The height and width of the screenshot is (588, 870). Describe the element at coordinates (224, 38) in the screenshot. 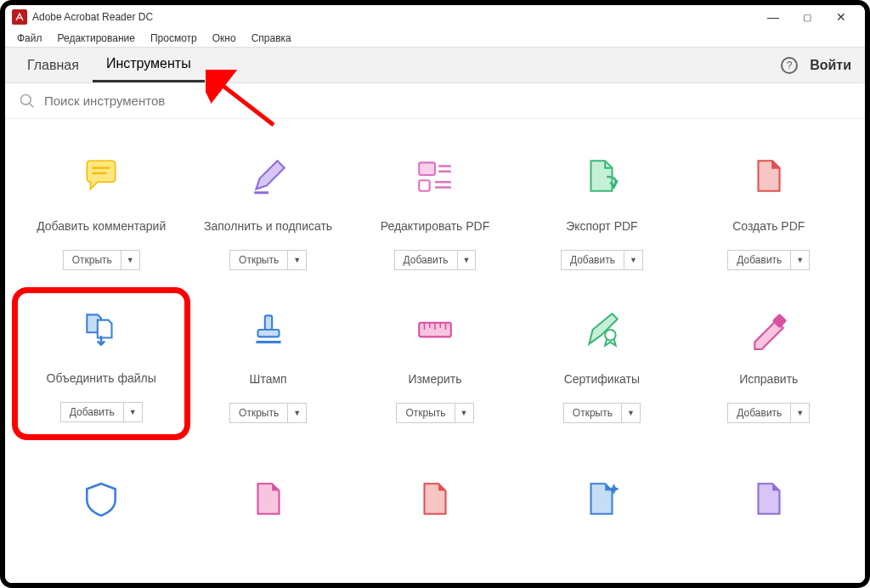

I see `menu-window: Окно` at that location.